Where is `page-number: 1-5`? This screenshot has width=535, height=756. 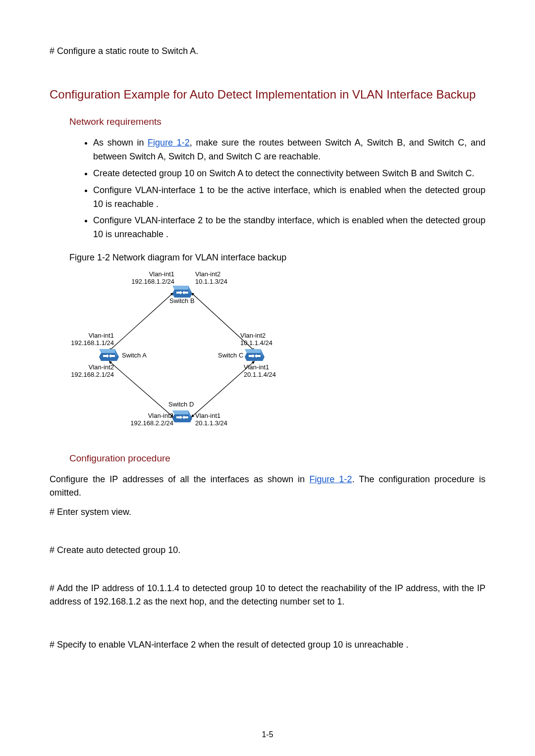 page-number: 1-5 is located at coordinates (268, 735).